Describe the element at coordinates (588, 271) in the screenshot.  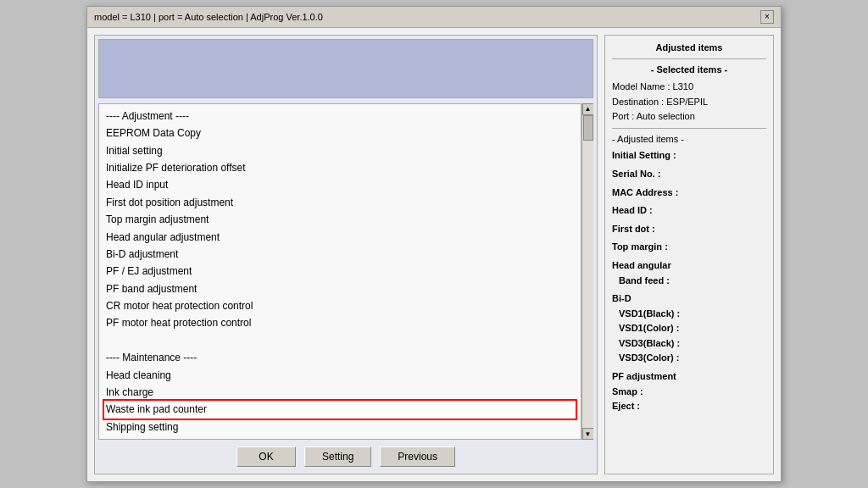
I see `scroll-track` at that location.